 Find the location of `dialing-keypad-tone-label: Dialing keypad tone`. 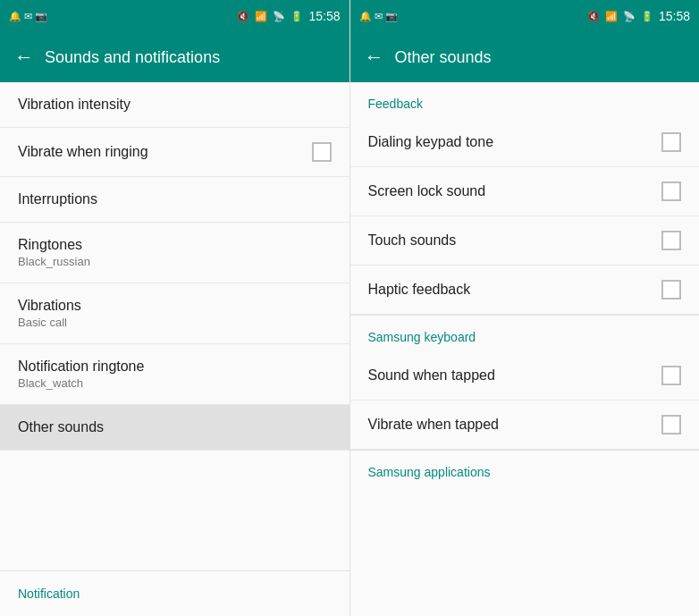

dialing-keypad-tone-label: Dialing keypad tone is located at coordinates (431, 142).